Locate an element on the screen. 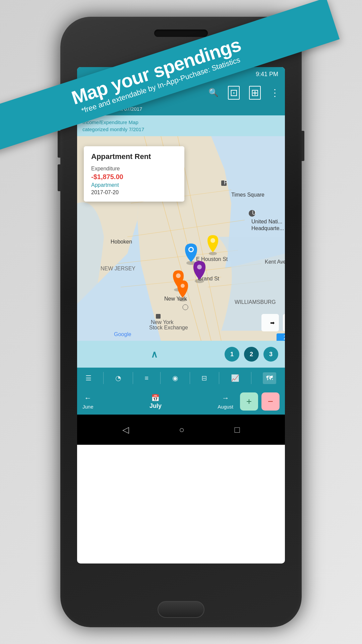 Image resolution: width=362 pixels, height=644 pixels. recent-apps-button: □ is located at coordinates (237, 430).